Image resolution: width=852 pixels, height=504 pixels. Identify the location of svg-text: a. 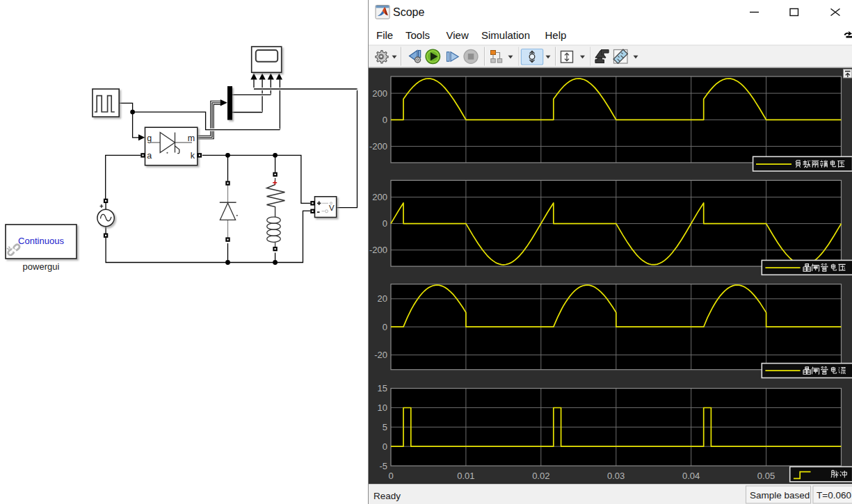
(149, 156).